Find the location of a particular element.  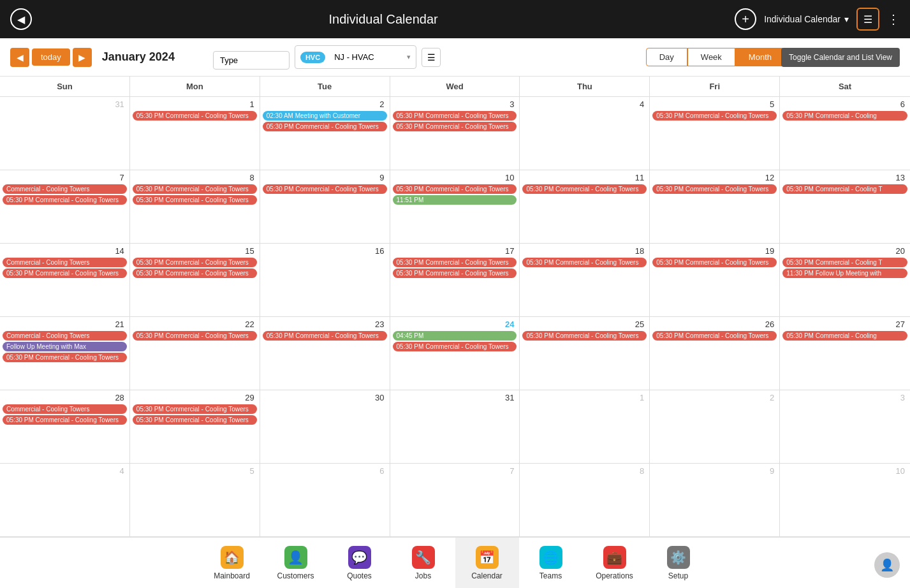

nav-quotes-label: Quotes is located at coordinates (360, 576).